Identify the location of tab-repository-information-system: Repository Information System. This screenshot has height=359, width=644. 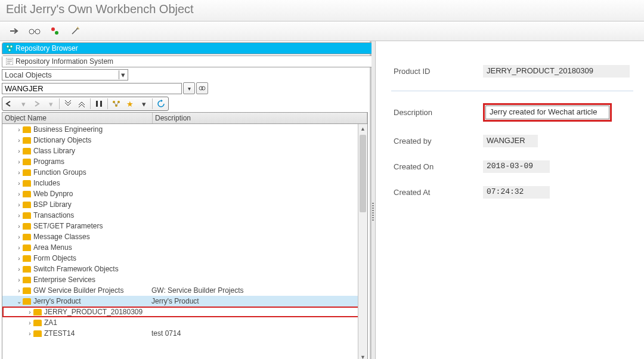
(197, 61).